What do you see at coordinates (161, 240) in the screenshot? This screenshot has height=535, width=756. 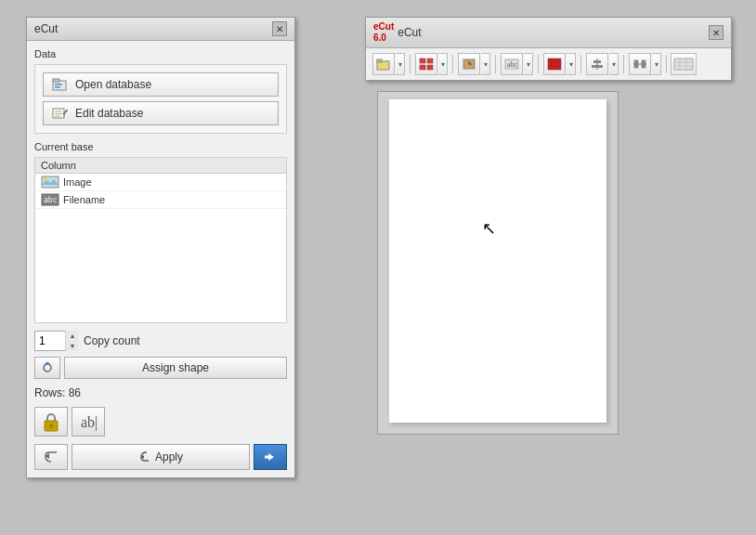 I see `current-base-table: Column Image` at bounding box center [161, 240].